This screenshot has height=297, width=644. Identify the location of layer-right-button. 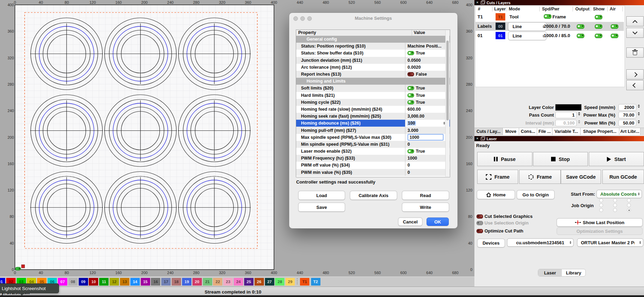
(635, 74).